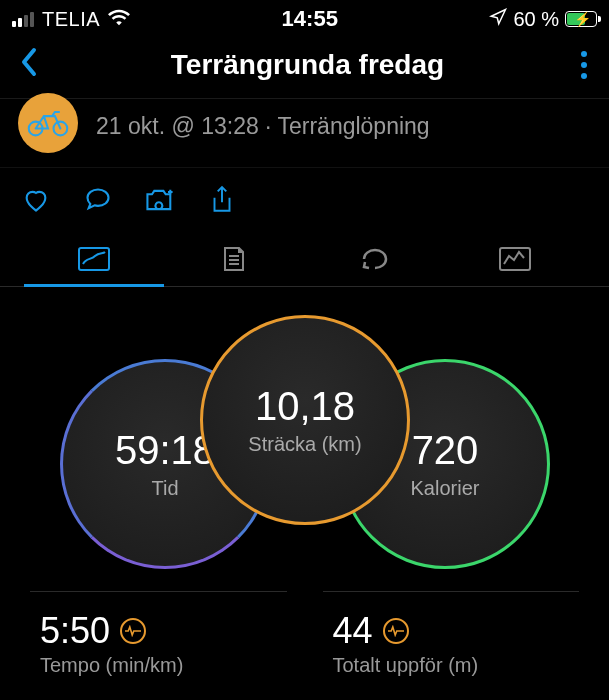  I want to click on stats-row: 5:50 Tempo (min/km) 44 Totalt uppför (m), so click(304, 634).